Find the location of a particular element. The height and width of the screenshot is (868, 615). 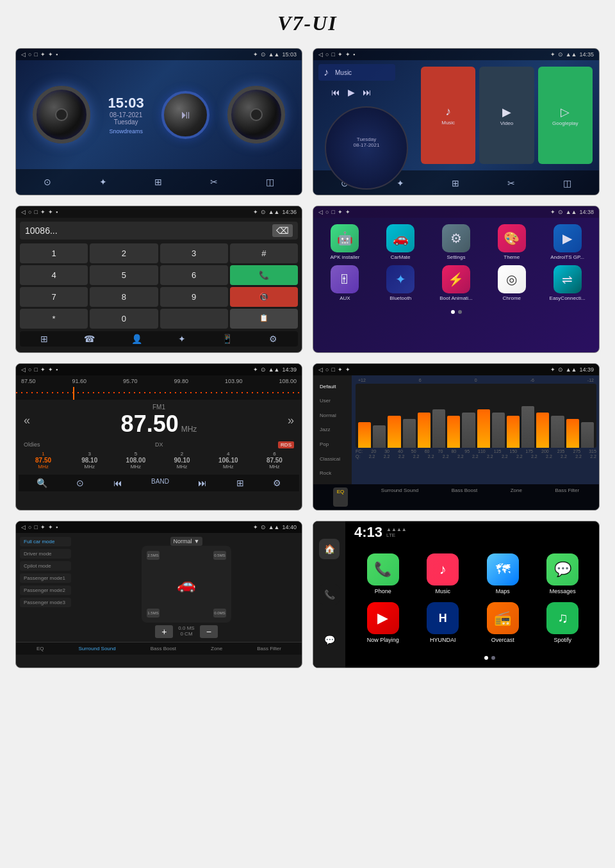

nav-extra: ◫ is located at coordinates (270, 182).